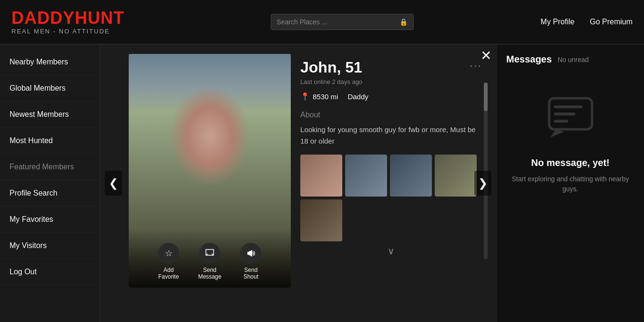 This screenshot has width=644, height=322. What do you see at coordinates (558, 22) in the screenshot?
I see `my-profile-link: My Profile` at bounding box center [558, 22].